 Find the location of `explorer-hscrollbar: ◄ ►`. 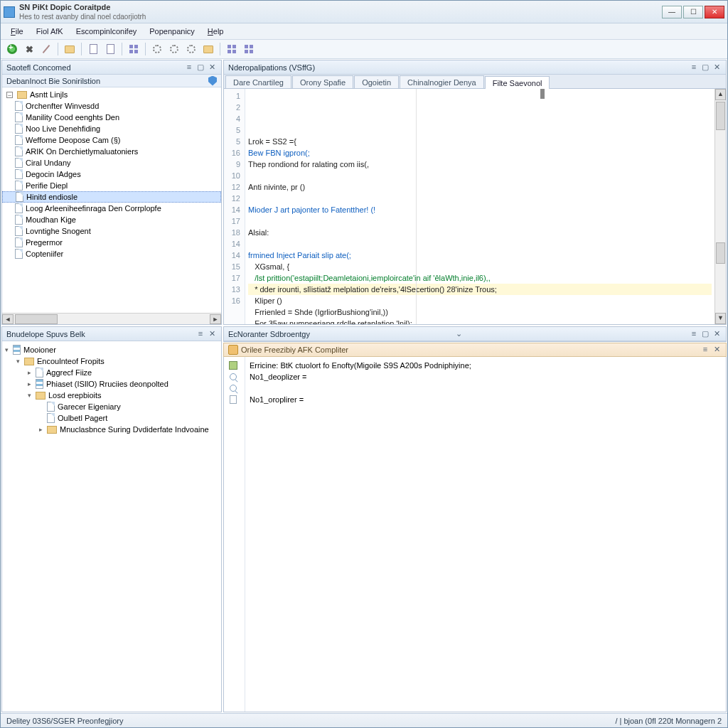

explorer-hscrollbar: ◄ ► is located at coordinates (112, 318).